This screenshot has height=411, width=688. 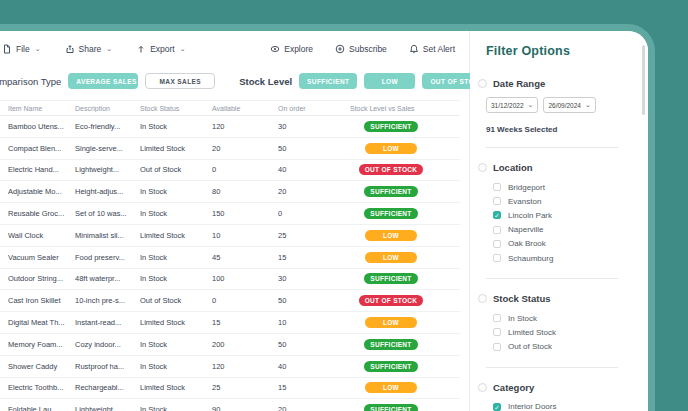 I want to click on start-date-select: 31/12/2022 ⌄, so click(x=512, y=105).